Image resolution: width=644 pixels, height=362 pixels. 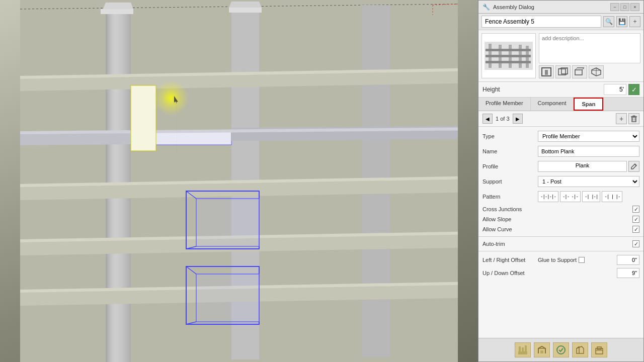 What do you see at coordinates (635, 22) in the screenshot?
I see `add-assembly-button: +` at bounding box center [635, 22].